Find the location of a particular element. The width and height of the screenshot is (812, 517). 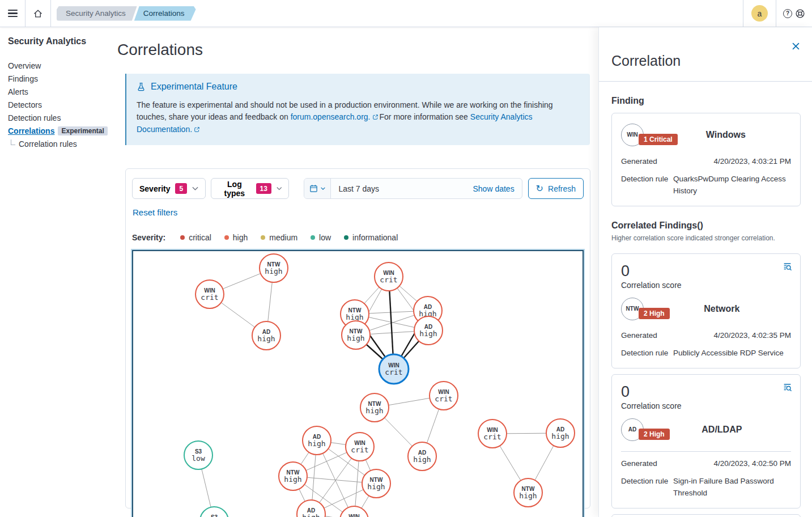

detection-rule-label: Detection rule is located at coordinates (645, 185).